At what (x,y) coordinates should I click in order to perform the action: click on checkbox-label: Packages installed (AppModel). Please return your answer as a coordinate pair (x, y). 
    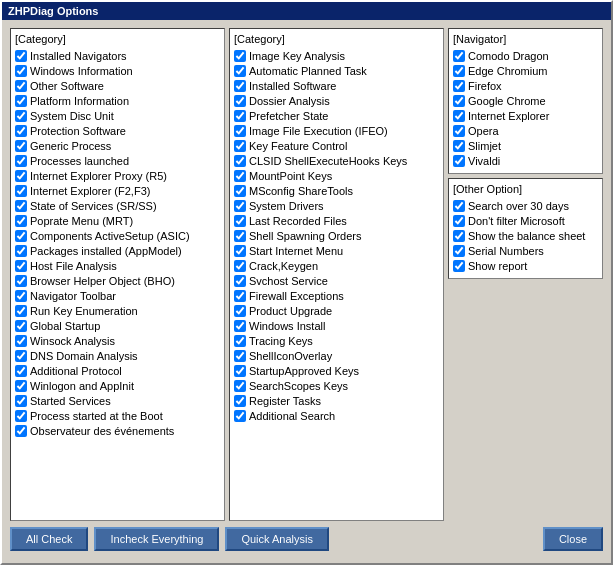
    Looking at the image, I should click on (106, 251).